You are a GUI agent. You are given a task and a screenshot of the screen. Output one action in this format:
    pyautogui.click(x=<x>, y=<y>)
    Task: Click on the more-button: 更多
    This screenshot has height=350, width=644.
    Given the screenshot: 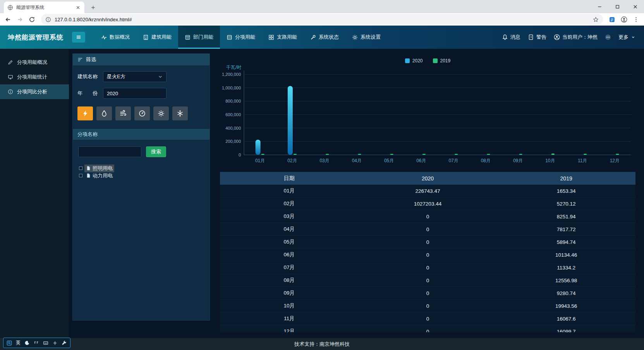 What is the action you would take?
    pyautogui.click(x=627, y=37)
    